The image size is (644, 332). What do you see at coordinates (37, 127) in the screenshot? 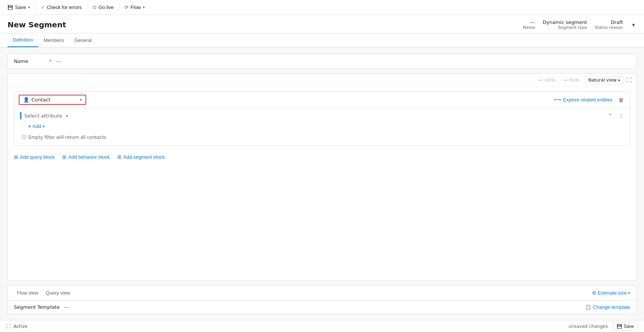
I see `add-label: Add` at bounding box center [37, 127].